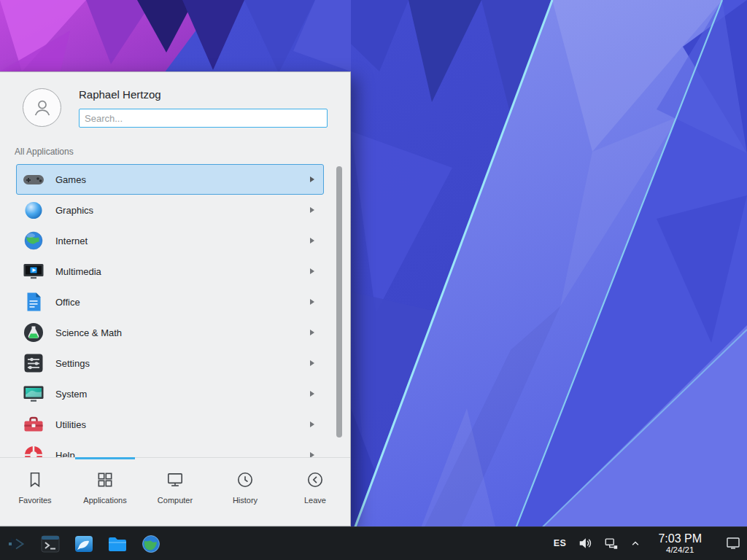 The image size is (747, 560). Describe the element at coordinates (34, 210) in the screenshot. I see `sphere-icon` at that location.